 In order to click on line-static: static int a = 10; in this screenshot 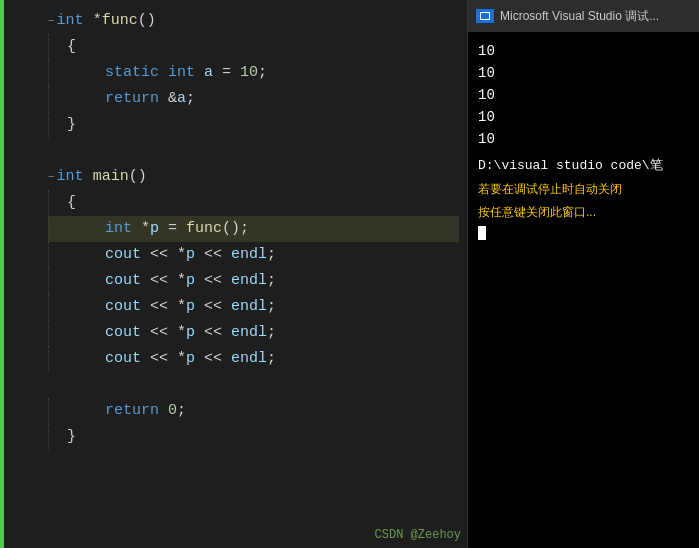, I will do `click(254, 73)`.